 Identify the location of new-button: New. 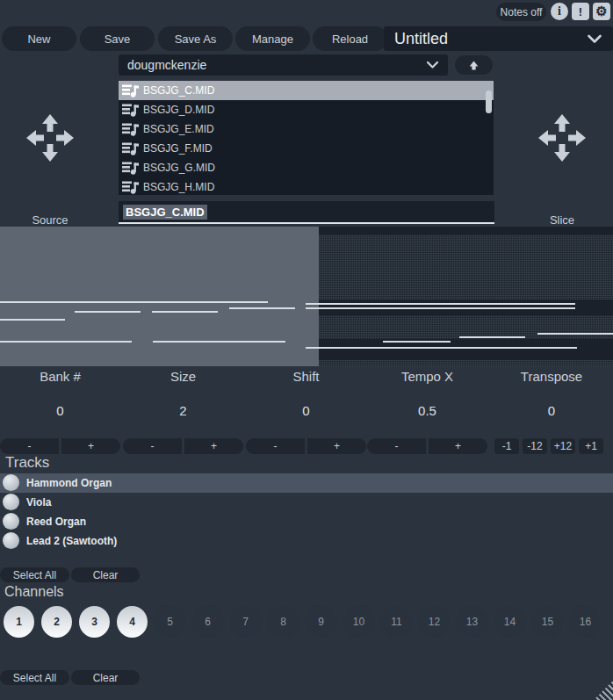
(39, 39).